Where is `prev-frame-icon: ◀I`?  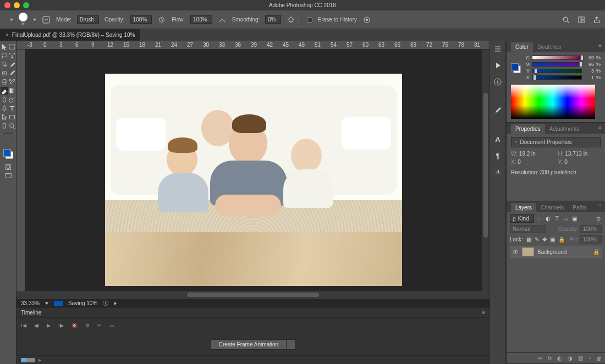 prev-frame-icon: ◀I is located at coordinates (37, 326).